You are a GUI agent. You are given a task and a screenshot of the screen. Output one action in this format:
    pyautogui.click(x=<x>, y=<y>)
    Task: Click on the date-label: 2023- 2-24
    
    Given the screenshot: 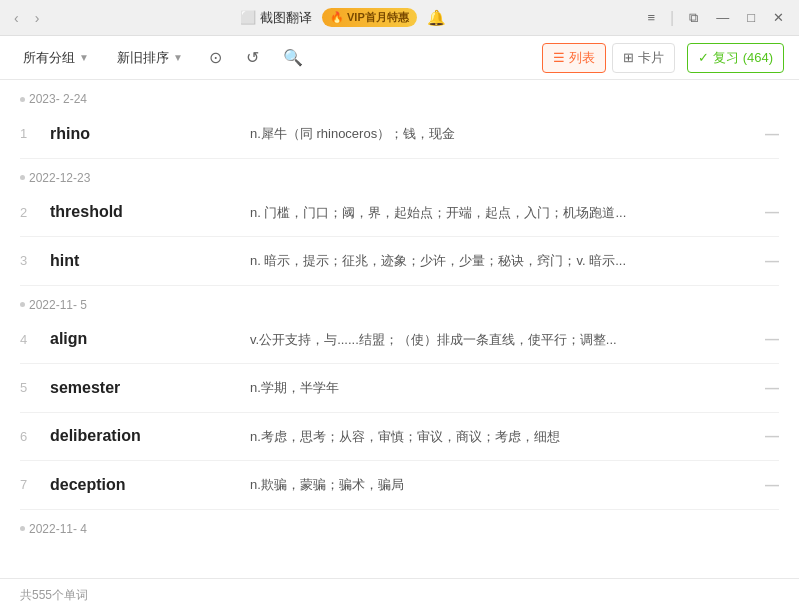 What is the action you would take?
    pyautogui.click(x=58, y=99)
    